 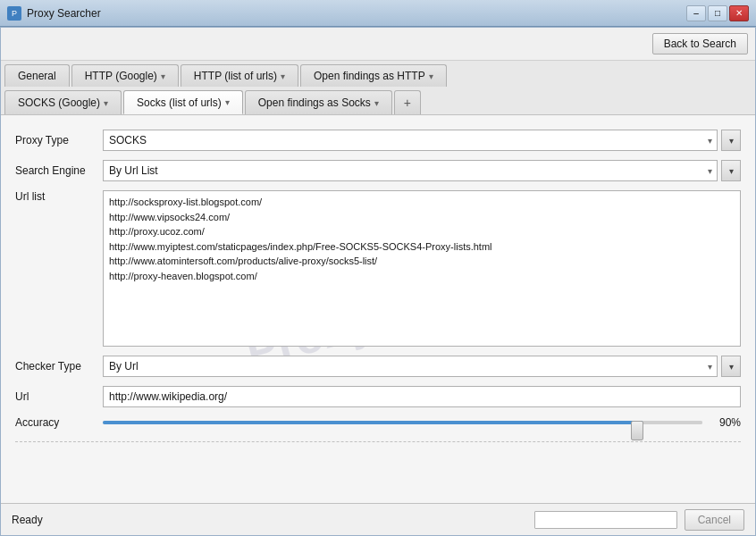 I want to click on tab-http-list: HTTP (list of urls) ▾, so click(x=239, y=75).